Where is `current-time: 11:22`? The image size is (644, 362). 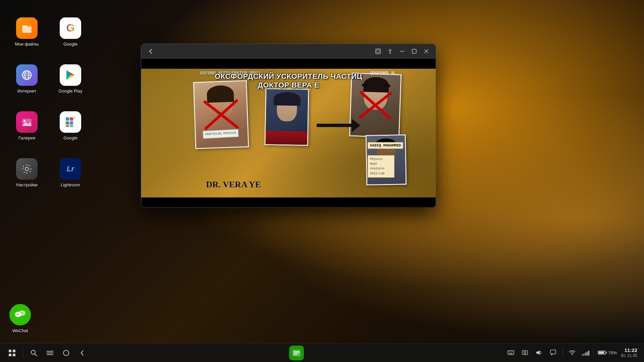
current-time: 11:22 is located at coordinates (629, 350).